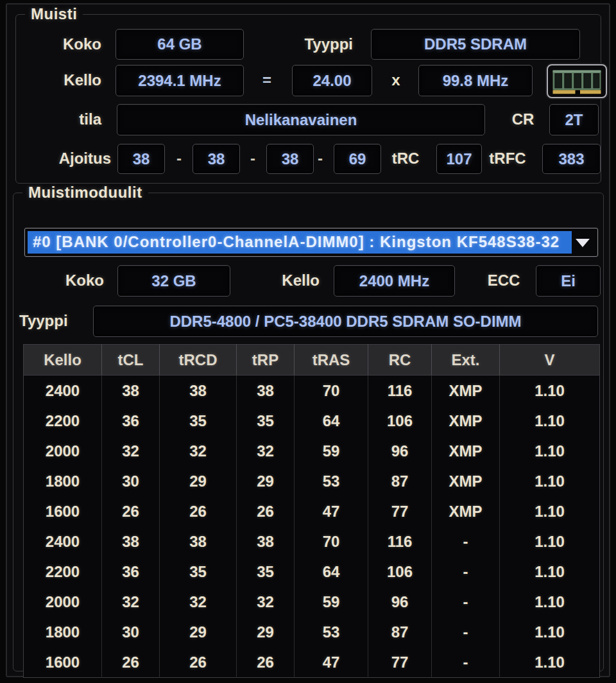 The width and height of the screenshot is (616, 683). What do you see at coordinates (400, 360) in the screenshot?
I see `table-header-cell: RC` at bounding box center [400, 360].